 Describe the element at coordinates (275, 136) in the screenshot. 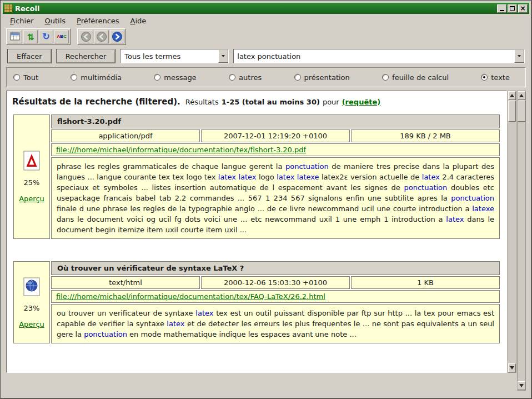

I see `result-date: 2007-12-01 12:19:20 +0100` at that location.